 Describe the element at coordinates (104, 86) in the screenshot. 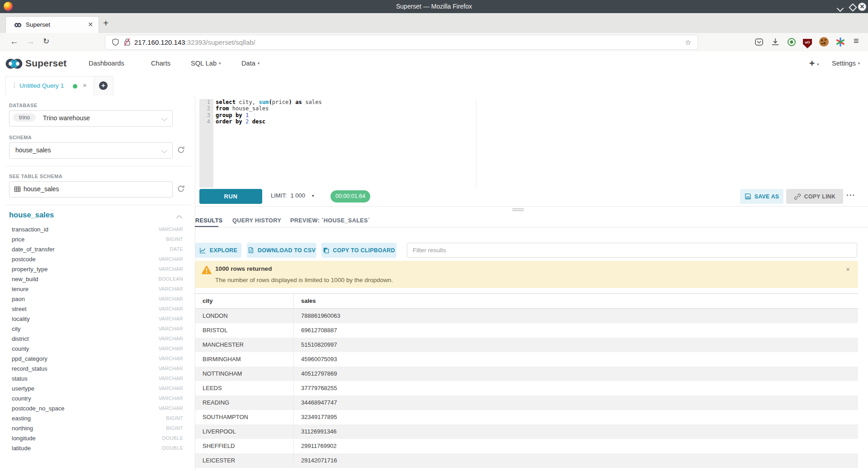

I see `add-query-tab-button: +` at that location.